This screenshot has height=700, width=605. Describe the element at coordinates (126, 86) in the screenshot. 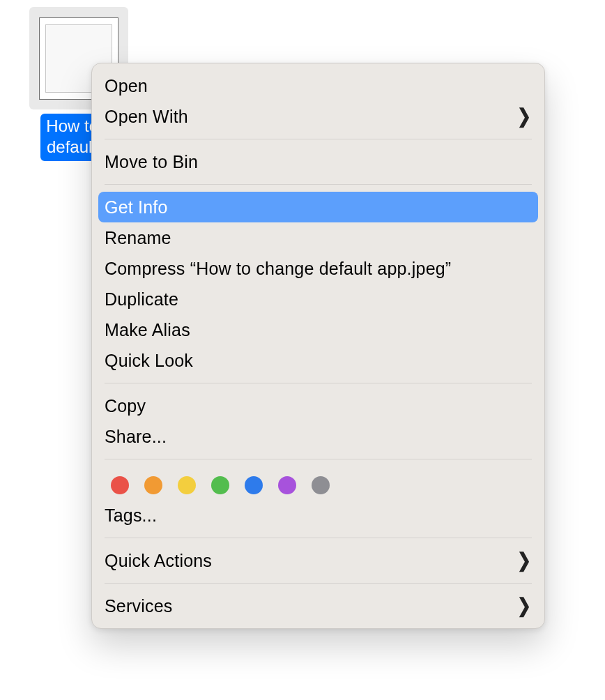

I see `menu-item-label: Open` at that location.